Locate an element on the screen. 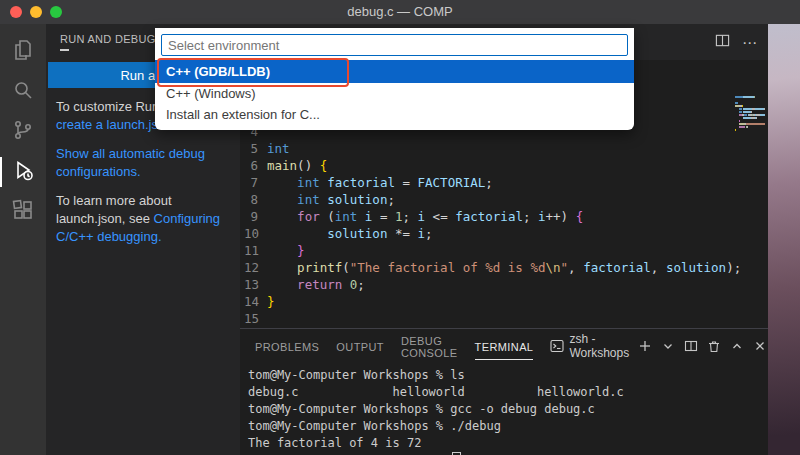 The image size is (800, 455). activity-item-extensions is located at coordinates (23, 212).